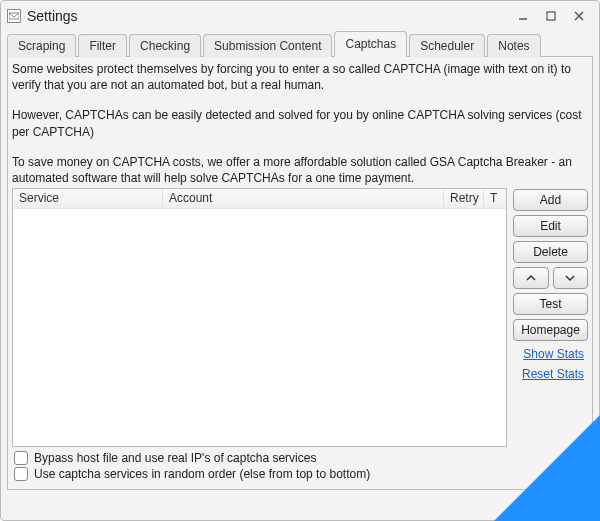  I want to click on minimize-button, so click(523, 16).